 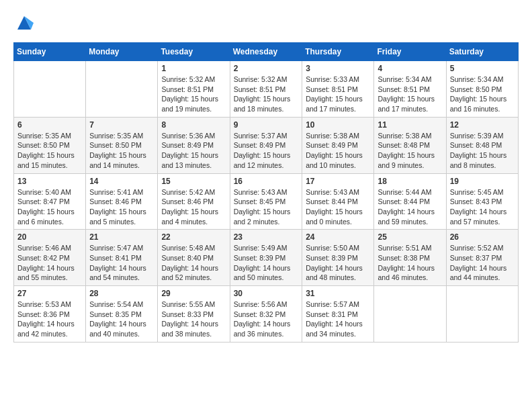 What do you see at coordinates (339, 258) in the screenshot?
I see `calendar-cell: 24Sunrise: 5:50 AM Sunset: 8:39 PM Dayli…` at bounding box center [339, 258].